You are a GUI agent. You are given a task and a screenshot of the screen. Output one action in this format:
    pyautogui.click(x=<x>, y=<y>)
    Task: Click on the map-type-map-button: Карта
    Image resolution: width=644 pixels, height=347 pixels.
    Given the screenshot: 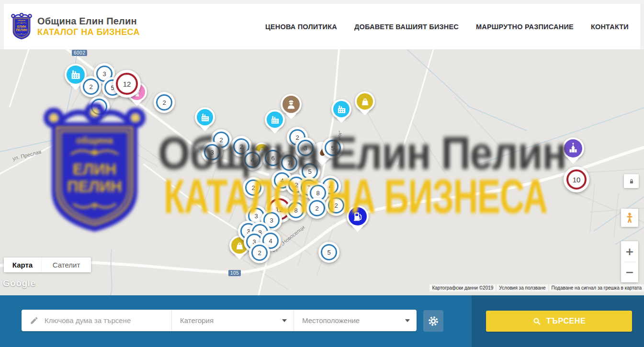 What is the action you would take?
    pyautogui.click(x=23, y=265)
    